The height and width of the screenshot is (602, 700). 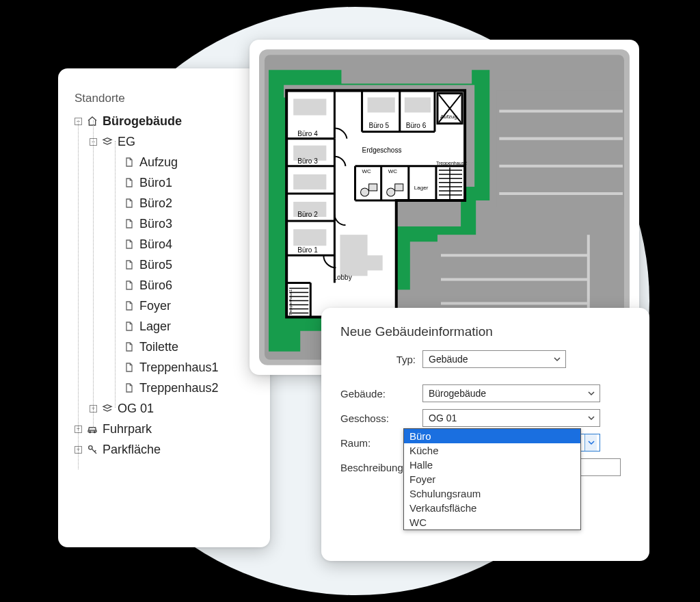 I want to click on dropdown-option: Küche, so click(x=492, y=450).